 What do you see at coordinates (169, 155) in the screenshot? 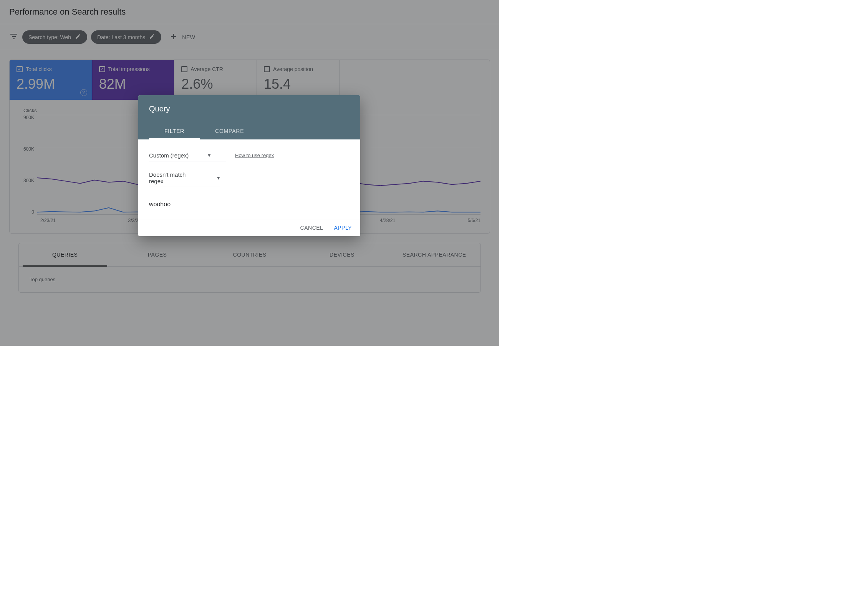
I see `select-filter-mode-label: Custom (regex)` at bounding box center [169, 155].